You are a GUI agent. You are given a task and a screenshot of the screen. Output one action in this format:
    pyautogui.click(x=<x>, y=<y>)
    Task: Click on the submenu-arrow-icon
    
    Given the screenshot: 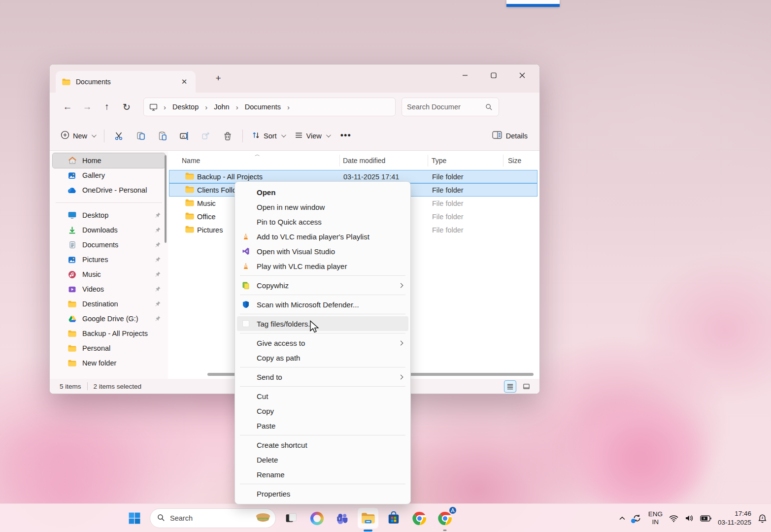 What is the action you would take?
    pyautogui.click(x=401, y=285)
    